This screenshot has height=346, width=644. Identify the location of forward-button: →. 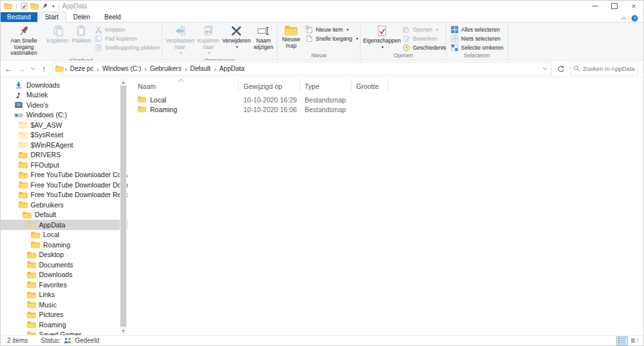
(22, 69).